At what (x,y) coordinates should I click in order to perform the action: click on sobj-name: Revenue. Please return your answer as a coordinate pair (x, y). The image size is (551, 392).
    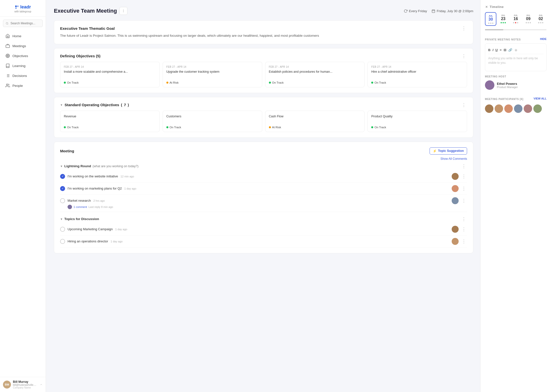
    Looking at the image, I should click on (110, 119).